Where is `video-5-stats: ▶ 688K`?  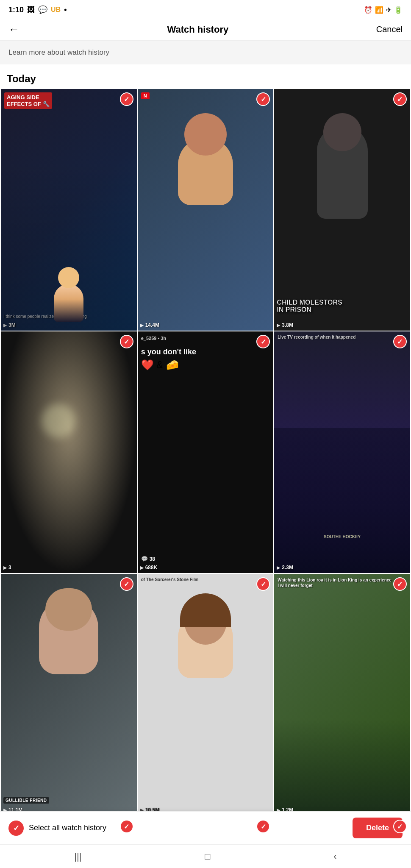 video-5-stats: ▶ 688K is located at coordinates (199, 568).